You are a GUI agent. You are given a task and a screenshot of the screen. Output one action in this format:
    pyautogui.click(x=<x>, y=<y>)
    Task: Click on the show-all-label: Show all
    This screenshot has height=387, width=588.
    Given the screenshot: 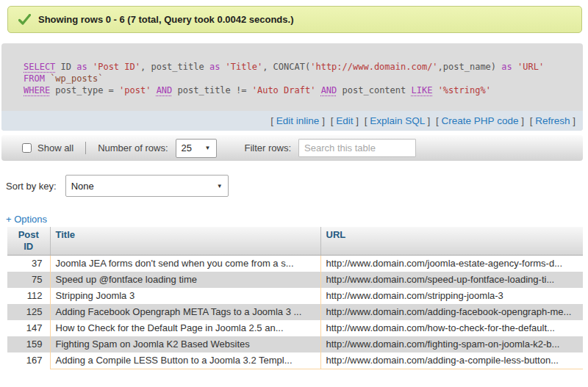 What is the action you would take?
    pyautogui.click(x=56, y=148)
    